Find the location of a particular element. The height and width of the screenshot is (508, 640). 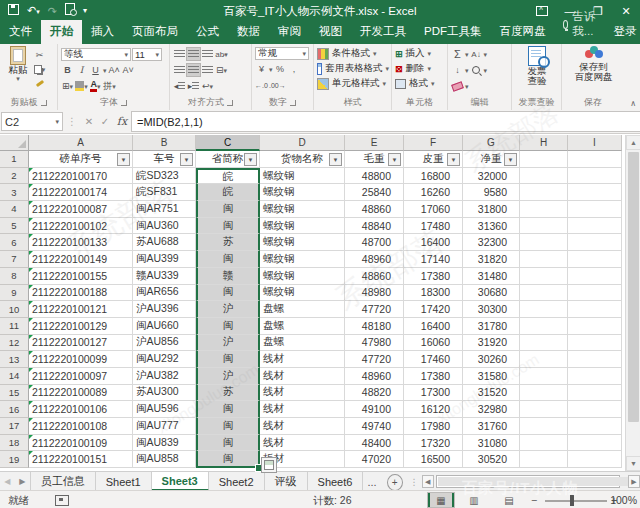

row-header-16: 16 is located at coordinates (14, 410).